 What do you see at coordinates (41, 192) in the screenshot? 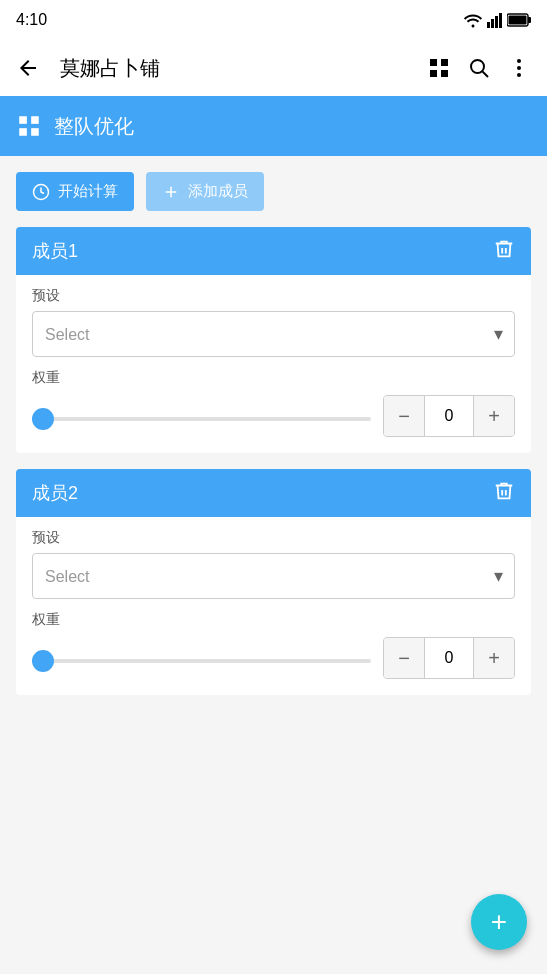
I see `calc-icon` at bounding box center [41, 192].